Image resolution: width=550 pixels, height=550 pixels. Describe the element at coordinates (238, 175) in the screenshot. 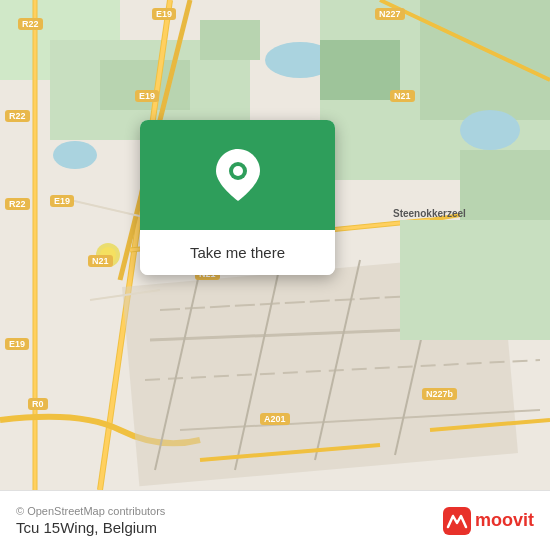

I see `location-pin-icon` at that location.